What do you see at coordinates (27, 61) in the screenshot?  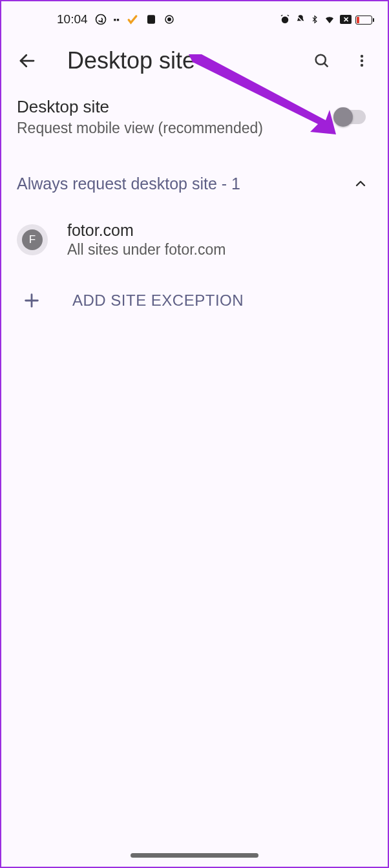 I see `back-button` at bounding box center [27, 61].